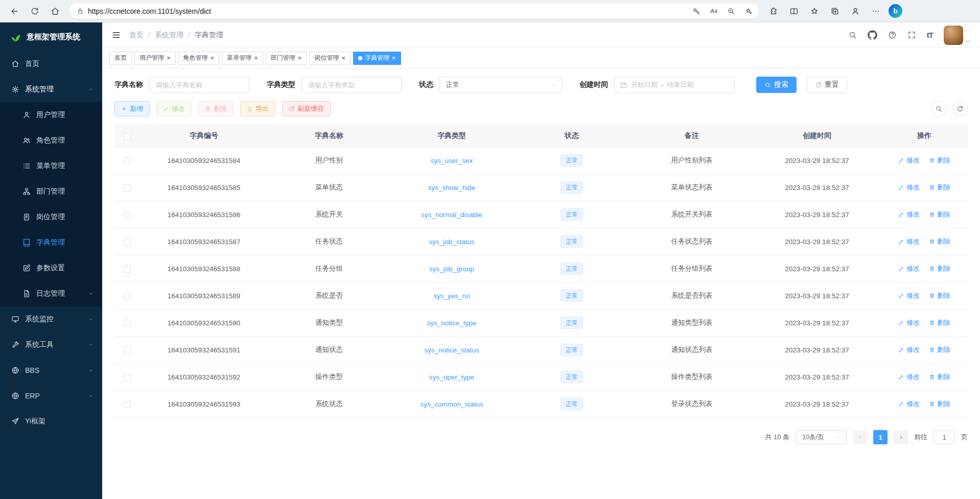 Image resolution: width=980 pixels, height=499 pixels. What do you see at coordinates (814, 11) in the screenshot?
I see `favorites-bar-icon` at bounding box center [814, 11].